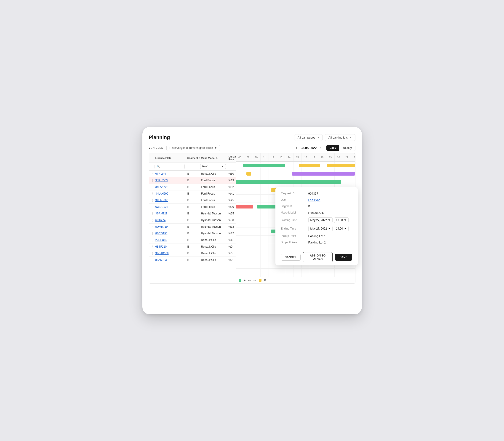 The width and height of the screenshot is (504, 441). I want to click on weekly-view-button: Weekly, so click(347, 148).